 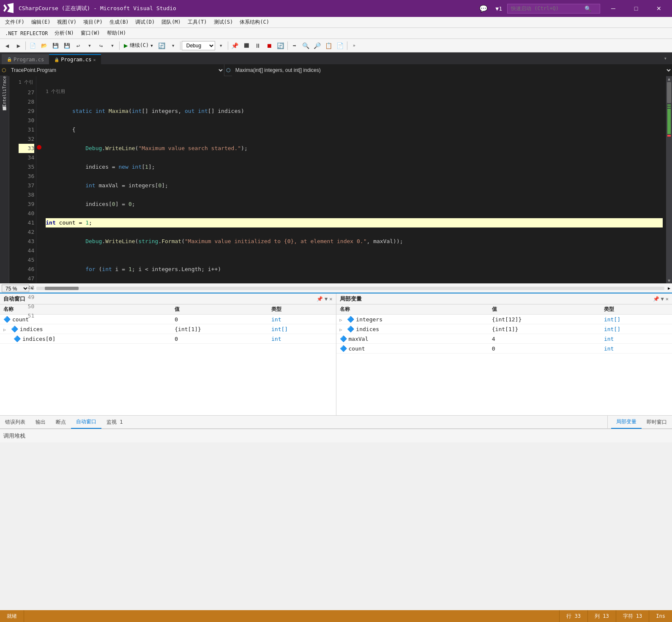 I want to click on editor-scrollbar: ▲ ▼, so click(x=669, y=180).